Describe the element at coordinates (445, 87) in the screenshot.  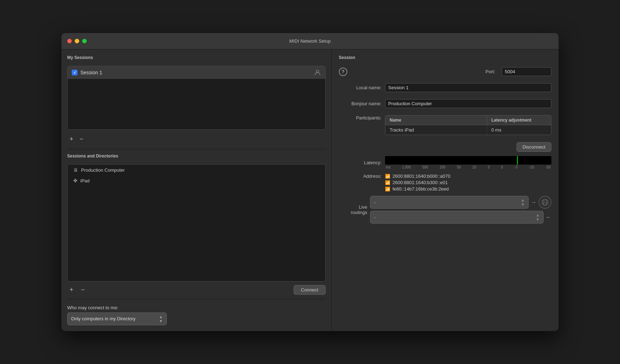
I see `local-name-row: Local name:` at that location.